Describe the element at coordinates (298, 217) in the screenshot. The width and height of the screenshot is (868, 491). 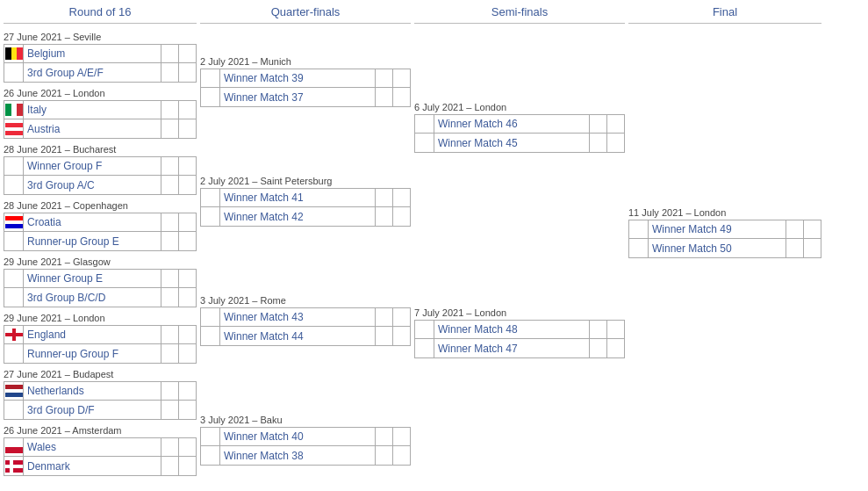
I see `qf-match46-team2-name: Winner Match 42` at that location.